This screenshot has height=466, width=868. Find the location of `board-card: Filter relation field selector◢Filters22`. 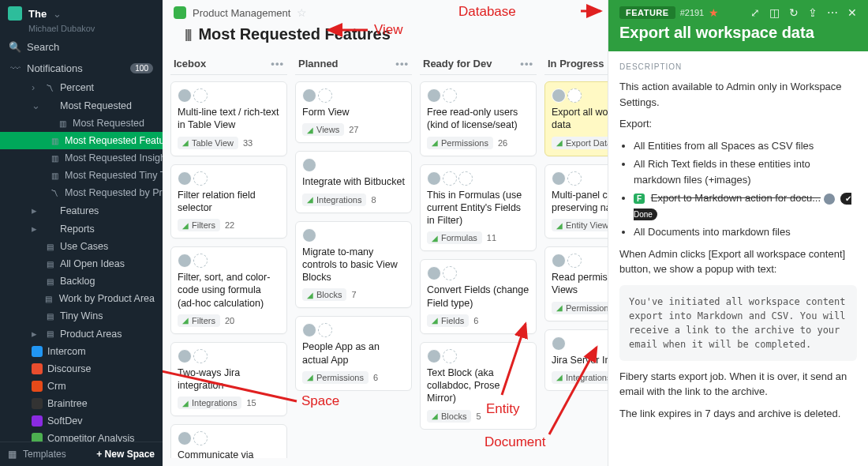

board-card: Filter relation field selector◢Filters22 is located at coordinates (229, 202).